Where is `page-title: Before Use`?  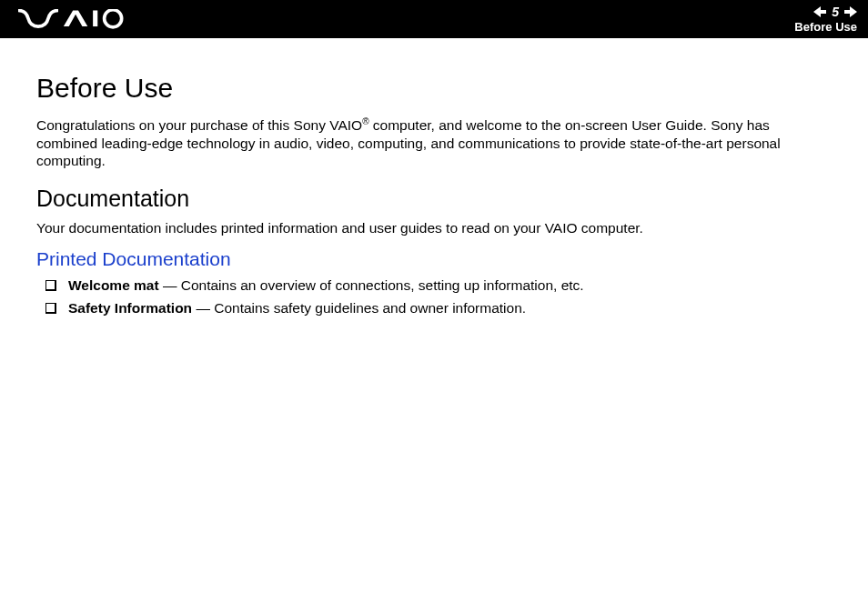
page-title: Before Use is located at coordinates (434, 88).